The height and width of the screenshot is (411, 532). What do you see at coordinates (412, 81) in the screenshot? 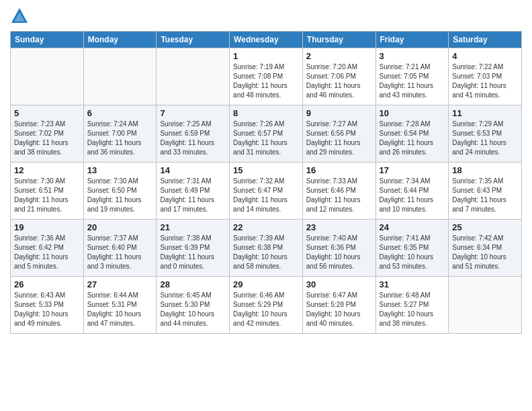
I see `day-info: Sunrise: 7:21 AM Sunset: 7:05 PM Dayligh…` at bounding box center [412, 81].